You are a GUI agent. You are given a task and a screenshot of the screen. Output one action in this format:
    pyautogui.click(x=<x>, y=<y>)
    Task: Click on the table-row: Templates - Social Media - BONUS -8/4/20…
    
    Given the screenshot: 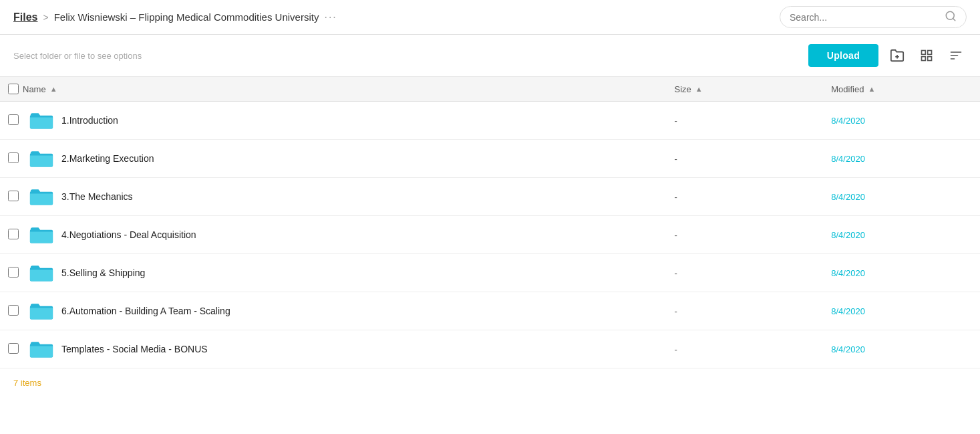 What is the action you would take?
    pyautogui.click(x=490, y=349)
    